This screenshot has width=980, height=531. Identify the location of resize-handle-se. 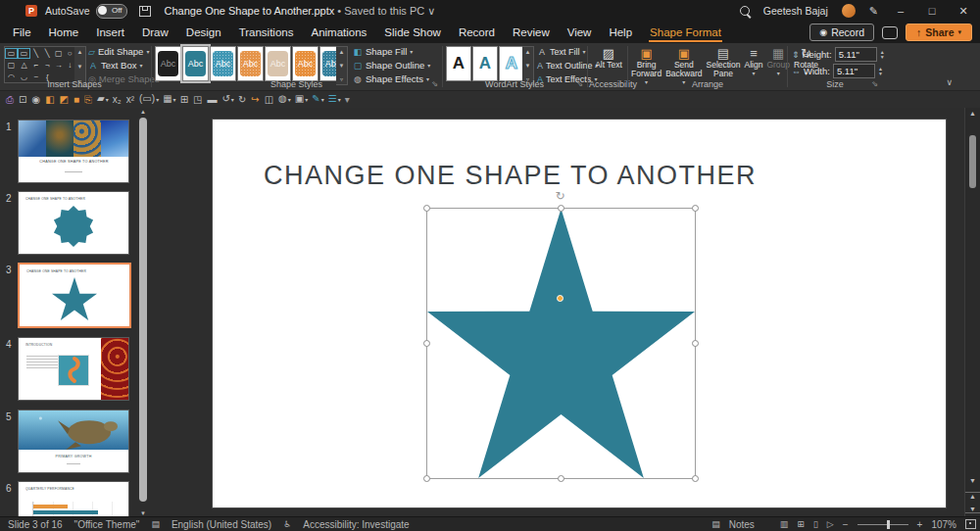
(696, 478).